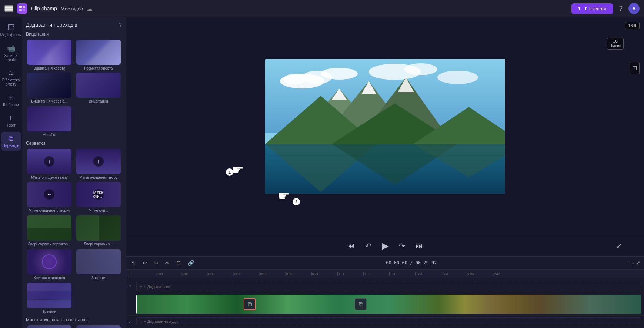  I want to click on transition-scale1: ↺, so click(50, 327).